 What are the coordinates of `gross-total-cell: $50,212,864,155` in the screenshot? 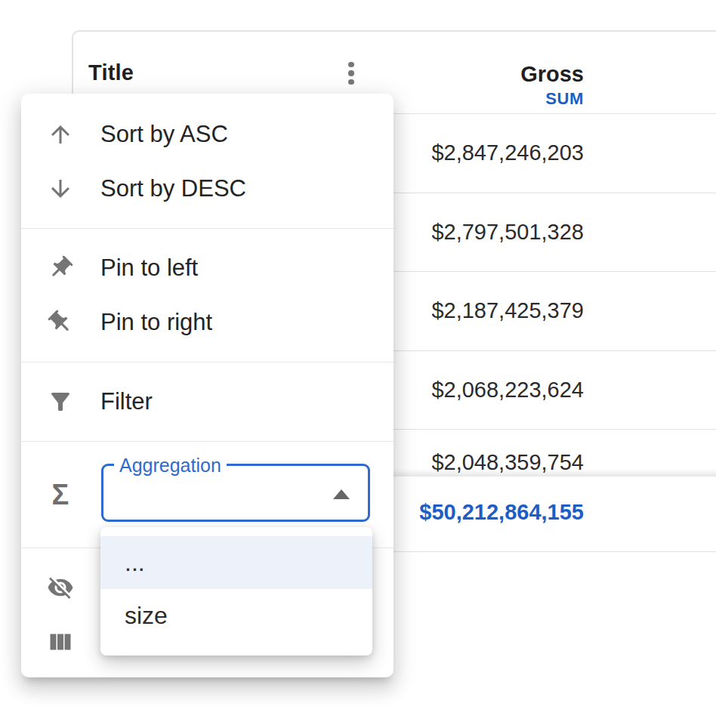 It's located at (502, 514).